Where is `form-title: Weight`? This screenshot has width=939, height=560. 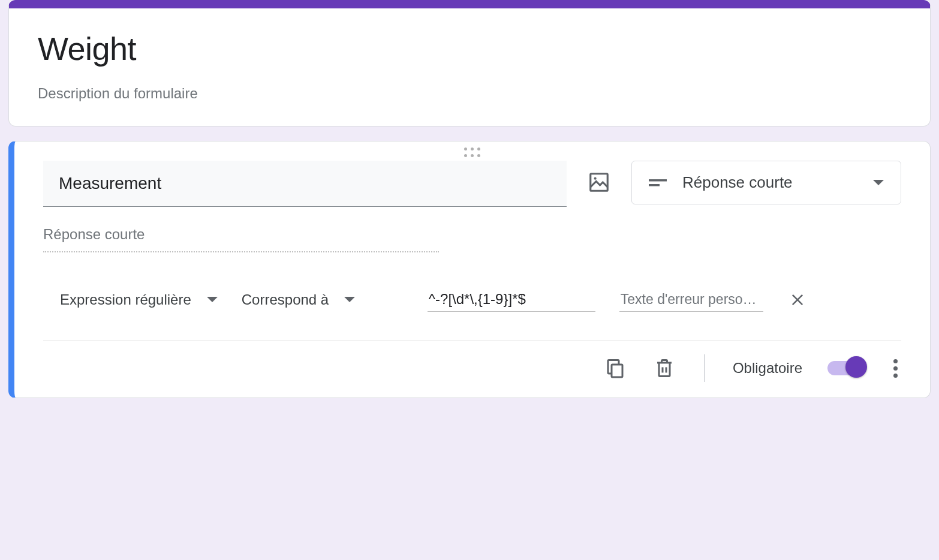 form-title: Weight is located at coordinates (469, 49).